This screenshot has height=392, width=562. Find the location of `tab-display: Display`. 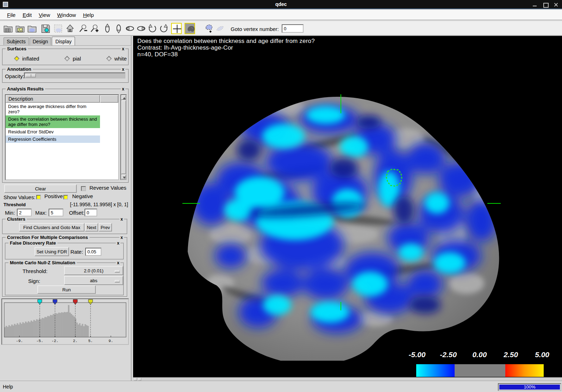

tab-display: Display is located at coordinates (63, 41).